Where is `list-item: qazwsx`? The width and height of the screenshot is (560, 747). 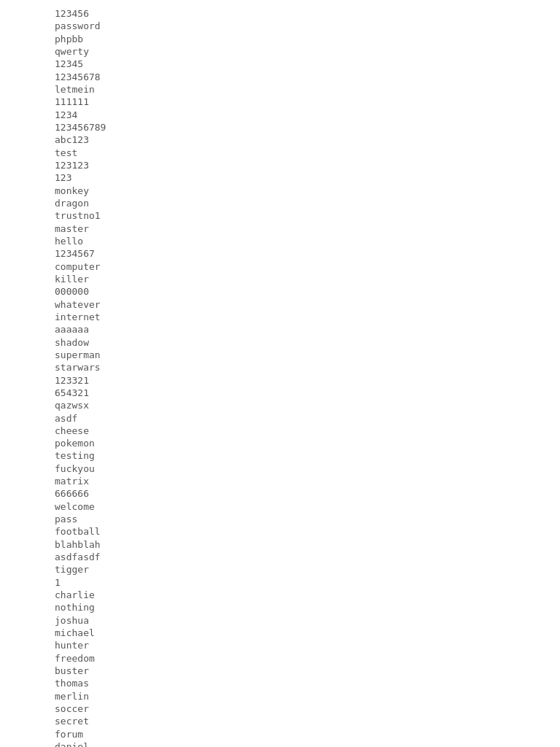 list-item: qazwsx is located at coordinates (308, 406).